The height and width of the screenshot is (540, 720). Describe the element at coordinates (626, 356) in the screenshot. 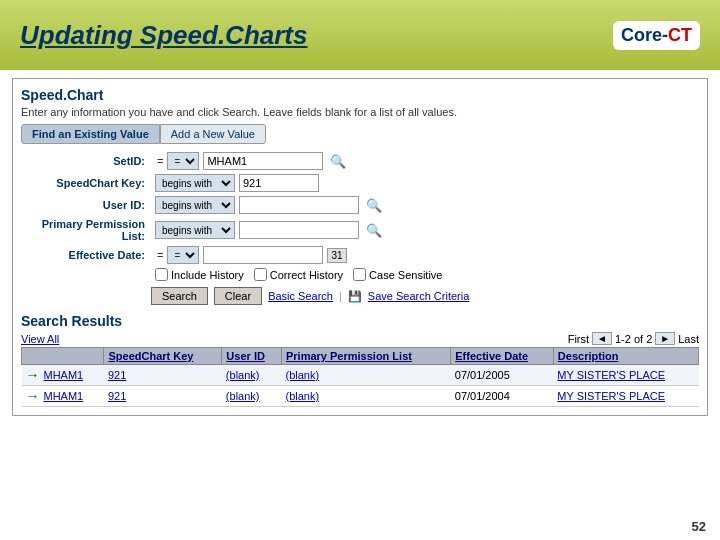

I see `col-desc: Description` at that location.